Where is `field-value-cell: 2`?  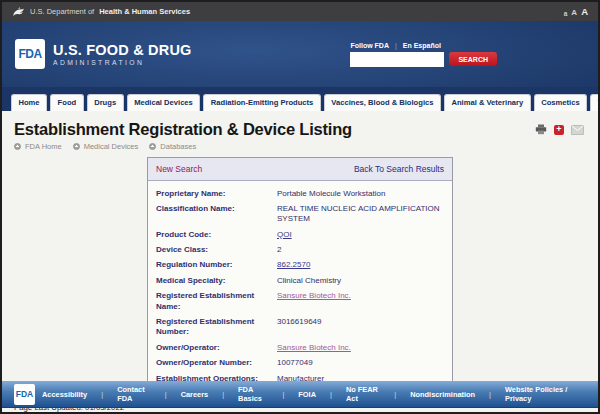
field-value-cell: 2 is located at coordinates (360, 250).